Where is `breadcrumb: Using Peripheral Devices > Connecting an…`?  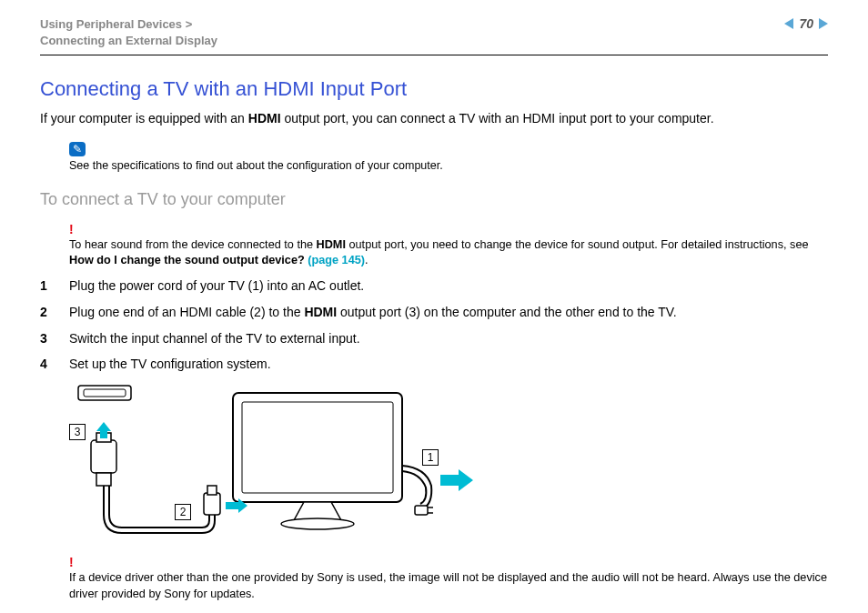 breadcrumb: Using Peripheral Devices > Connecting an… is located at coordinates (129, 33).